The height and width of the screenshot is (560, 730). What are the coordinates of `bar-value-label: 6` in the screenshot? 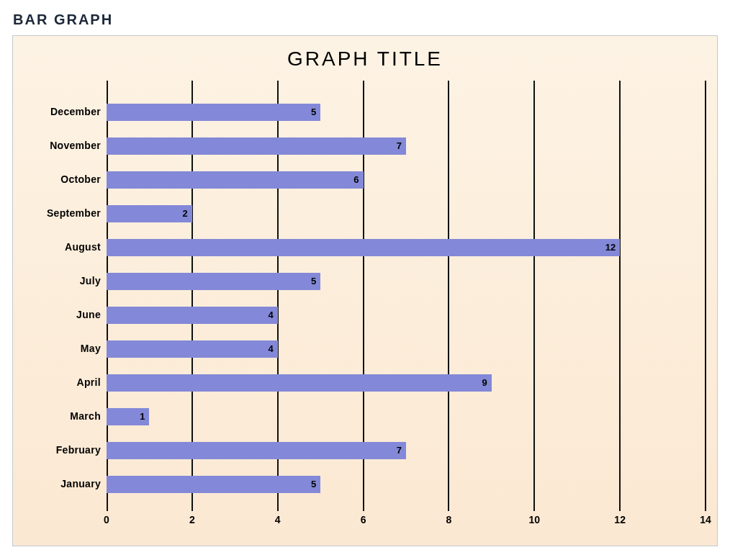 It's located at (235, 180).